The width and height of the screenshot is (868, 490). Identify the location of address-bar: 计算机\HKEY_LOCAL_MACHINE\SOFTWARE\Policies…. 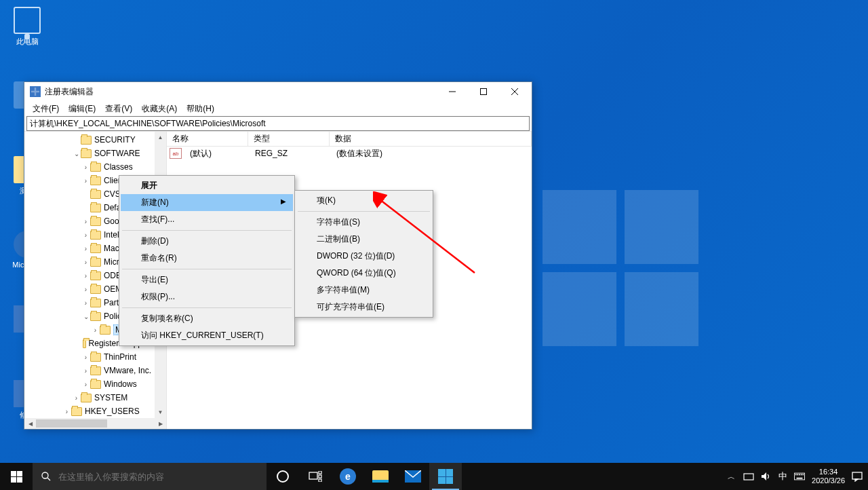
(278, 124).